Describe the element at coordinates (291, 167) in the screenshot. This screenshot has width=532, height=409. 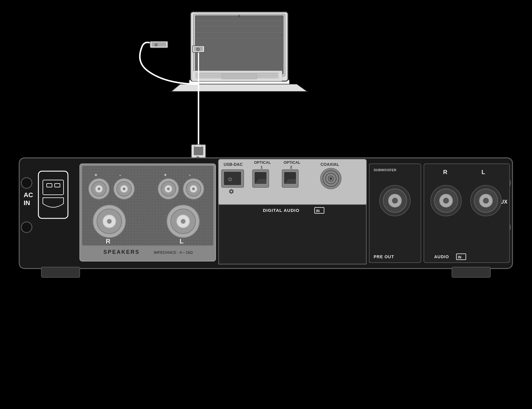
I see `svg-text: 2` at that location.